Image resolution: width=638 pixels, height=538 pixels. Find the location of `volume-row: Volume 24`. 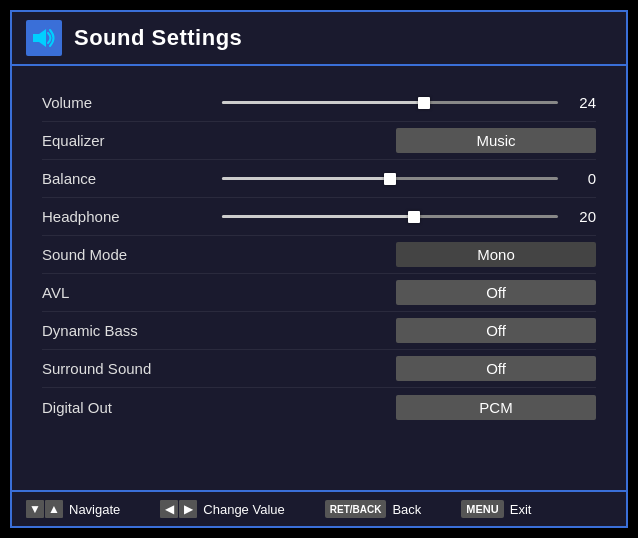

volume-row: Volume 24 is located at coordinates (319, 103).